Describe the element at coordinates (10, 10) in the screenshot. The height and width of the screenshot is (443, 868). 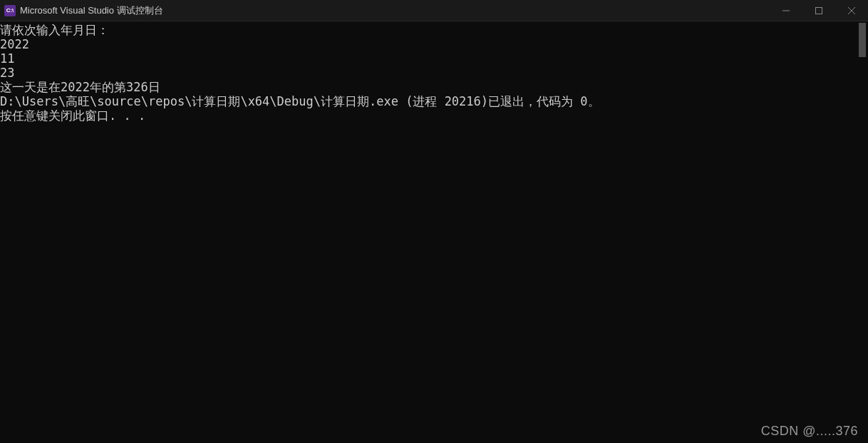
I see `app-icon-label: C:\` at that location.